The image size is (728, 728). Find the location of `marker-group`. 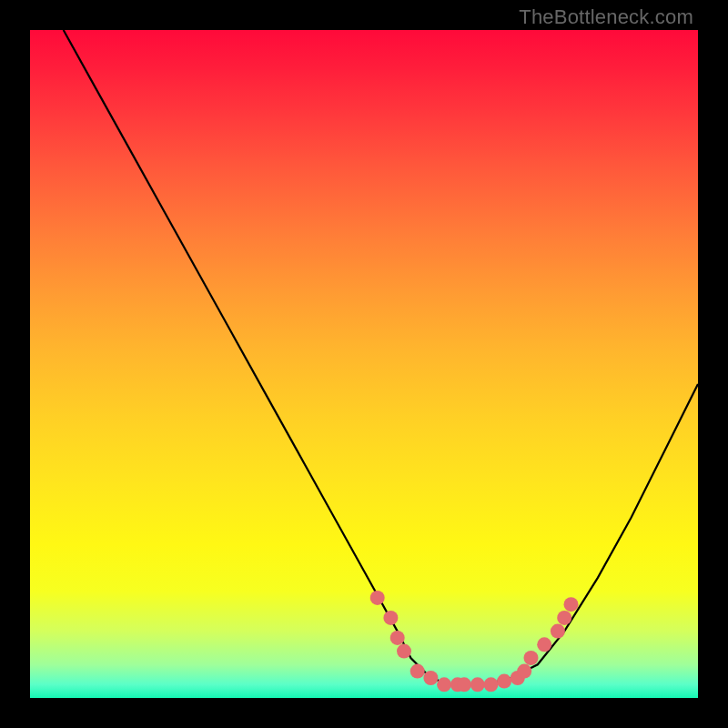

marker-group is located at coordinates (475, 641).